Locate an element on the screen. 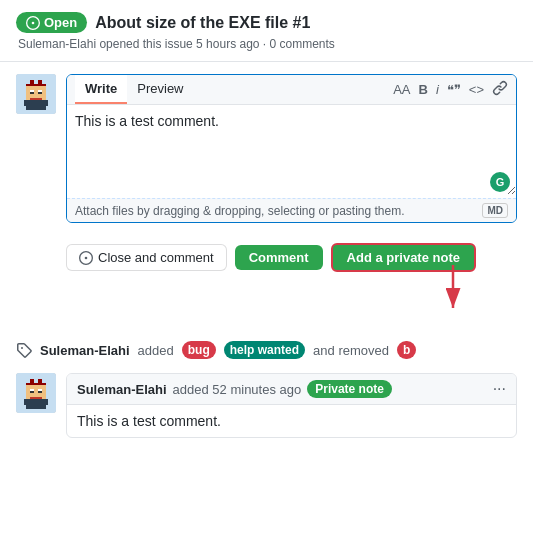  textarea-wrapper: This is a test comment. G is located at coordinates (292, 152).